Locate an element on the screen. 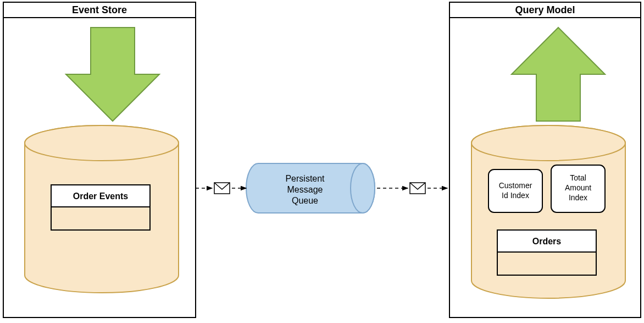 The height and width of the screenshot is (323, 644). total-amount-index-line1: Total is located at coordinates (578, 178).